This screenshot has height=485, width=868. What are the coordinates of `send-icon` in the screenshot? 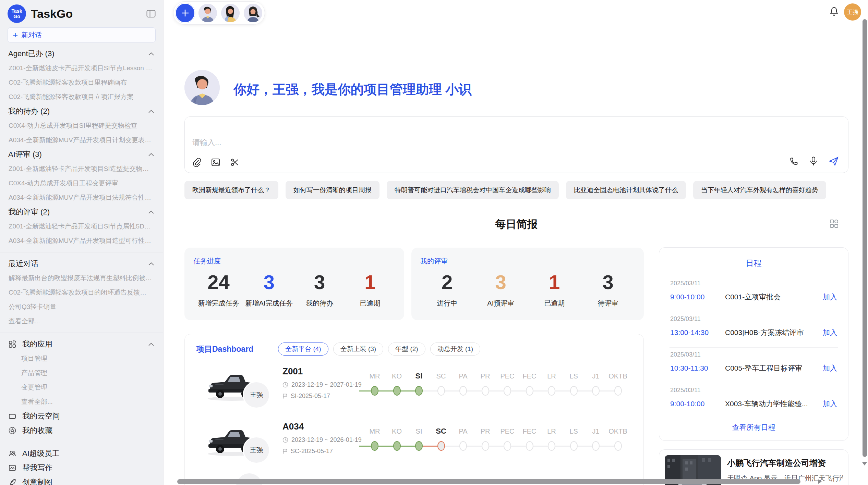 It's located at (834, 161).